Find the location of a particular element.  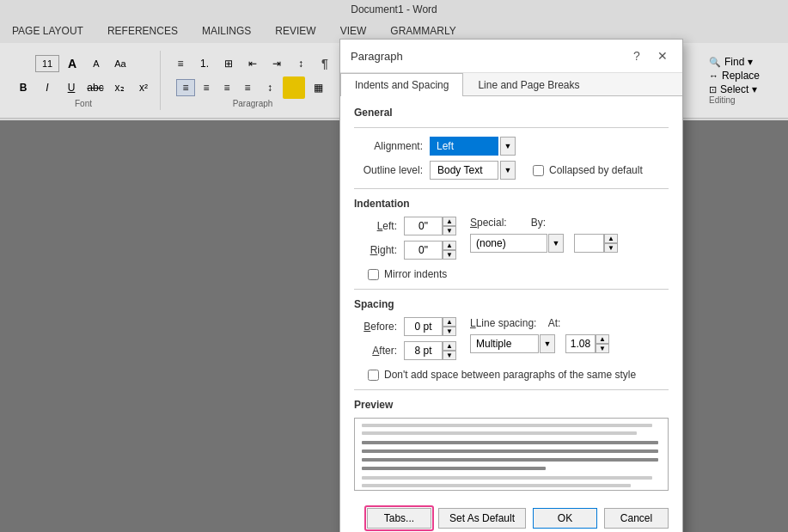

collapsed-label: Collapsed by default is located at coordinates (596, 170).